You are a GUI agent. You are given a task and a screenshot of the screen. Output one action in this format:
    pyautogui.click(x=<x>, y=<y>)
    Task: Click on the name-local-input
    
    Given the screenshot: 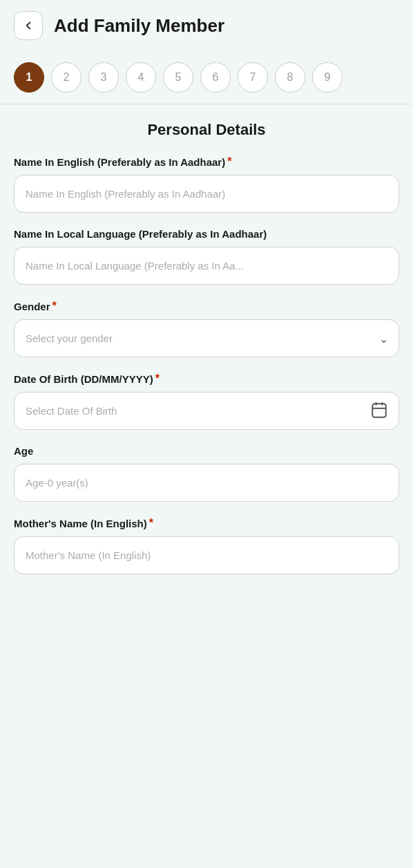 What is the action you would take?
    pyautogui.click(x=206, y=265)
    